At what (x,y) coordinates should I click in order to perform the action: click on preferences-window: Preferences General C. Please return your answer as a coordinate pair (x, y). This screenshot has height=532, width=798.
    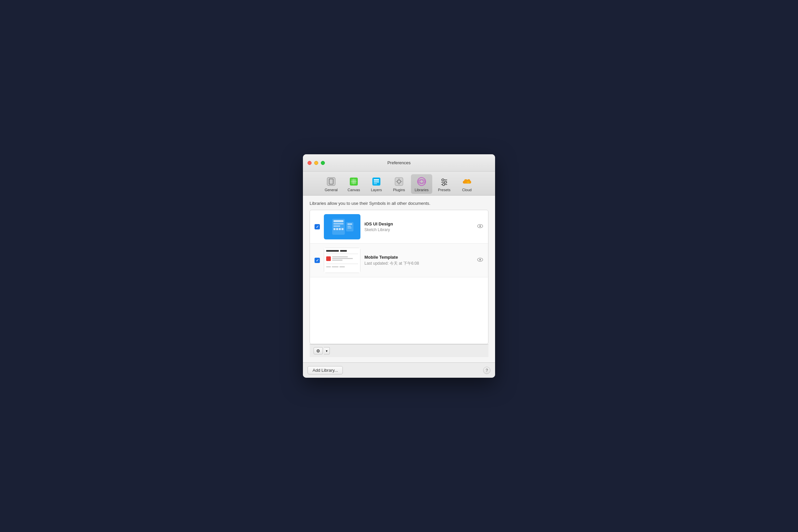
    Looking at the image, I should click on (399, 266).